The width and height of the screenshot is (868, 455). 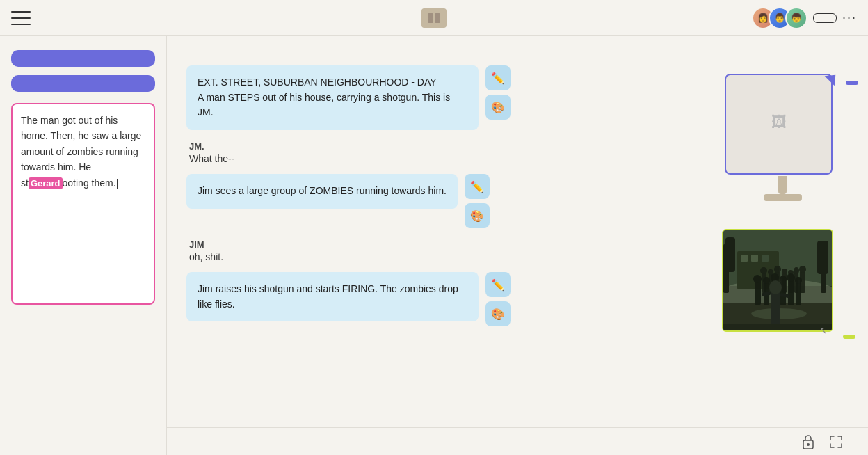 I want to click on avatar-3: 👦, so click(x=796, y=18).